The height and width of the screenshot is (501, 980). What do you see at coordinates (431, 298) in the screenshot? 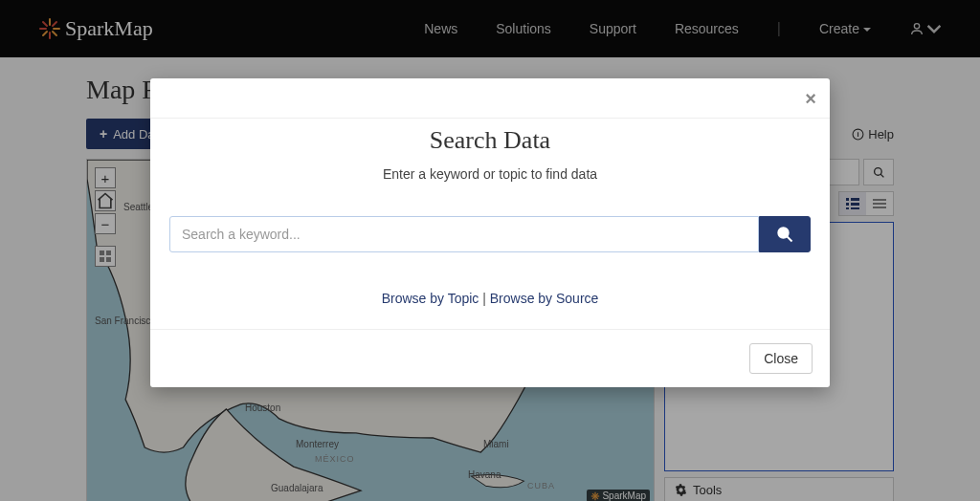
I see `browse-by-topic-link: Browse by Topic` at bounding box center [431, 298].